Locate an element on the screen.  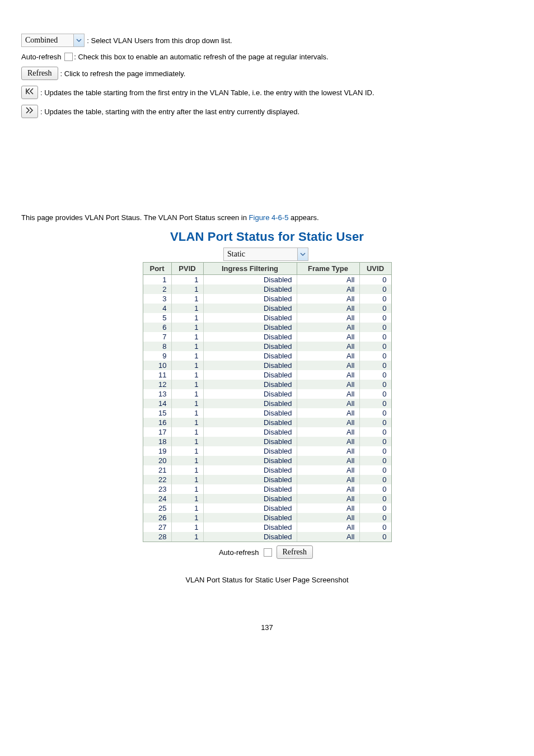
refresh-button-bottom-label: Refresh is located at coordinates (295, 552).